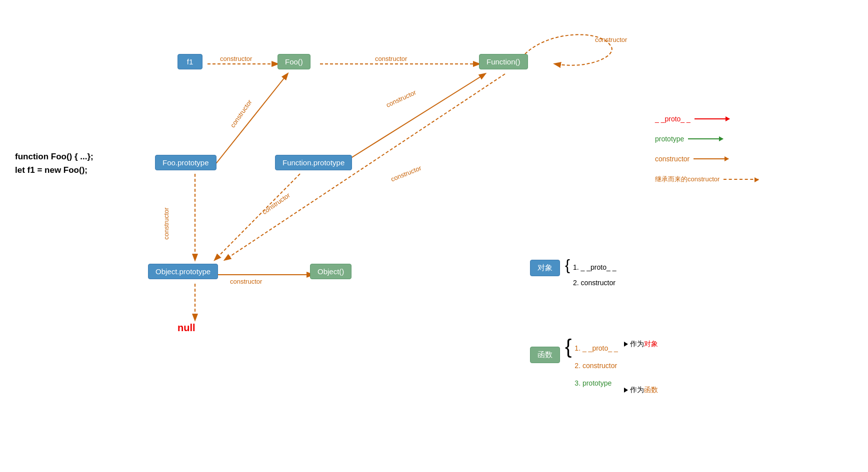  I want to click on label-func-objproto: constructor, so click(406, 174).